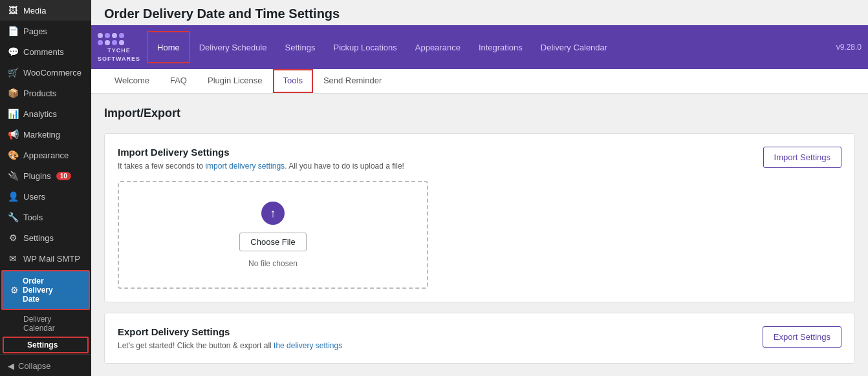 Image resolution: width=868 pixels, height=376 pixels. What do you see at coordinates (13, 93) in the screenshot?
I see `products-icon: 📦` at bounding box center [13, 93].